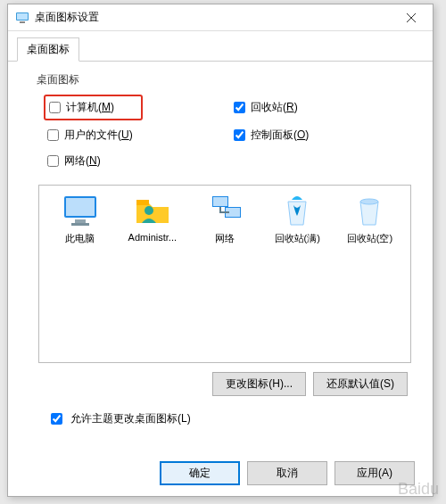 This screenshot has height=504, width=446. I want to click on ok-button: 确定, so click(200, 473).